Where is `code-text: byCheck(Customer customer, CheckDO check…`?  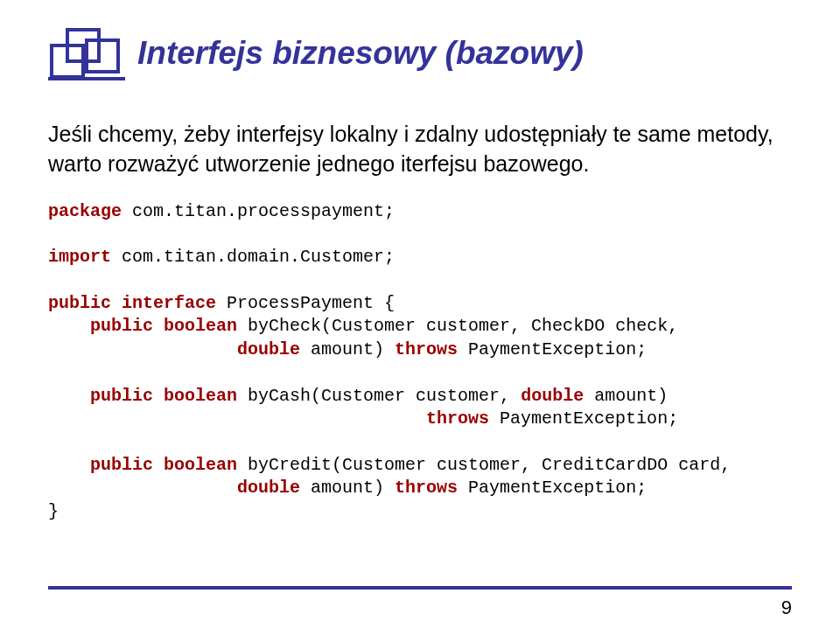 code-text: byCheck(Customer customer, CheckDO check… is located at coordinates (458, 325).